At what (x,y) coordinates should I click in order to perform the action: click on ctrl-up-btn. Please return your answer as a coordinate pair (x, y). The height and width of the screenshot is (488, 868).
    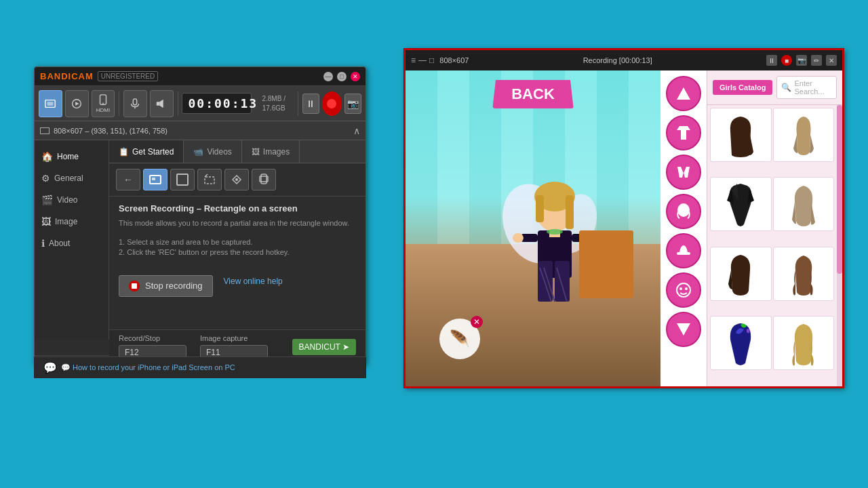
    Looking at the image, I should click on (684, 94).